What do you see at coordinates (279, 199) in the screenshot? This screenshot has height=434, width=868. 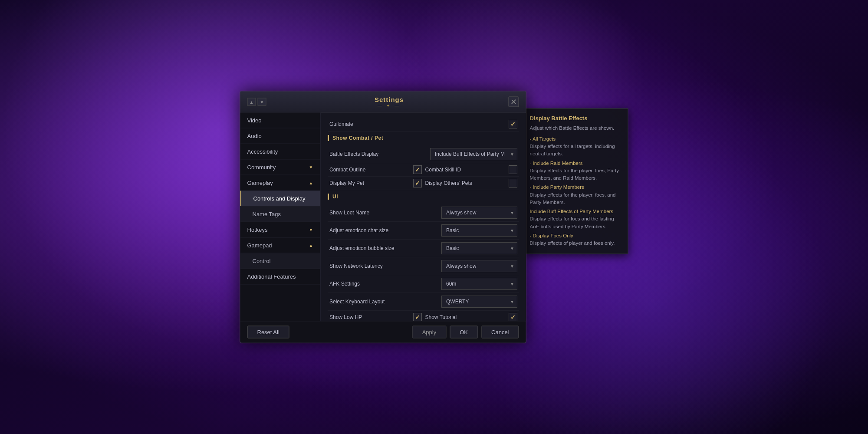 I see `sidebar-label-controls-and-display: Controls and Display` at bounding box center [279, 199].